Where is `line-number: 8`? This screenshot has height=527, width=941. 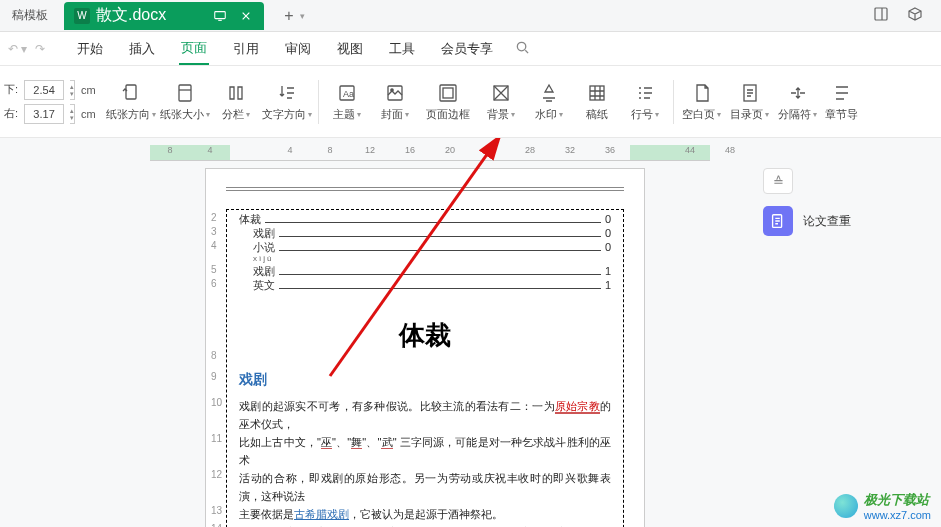 line-number: 8 is located at coordinates (214, 356).